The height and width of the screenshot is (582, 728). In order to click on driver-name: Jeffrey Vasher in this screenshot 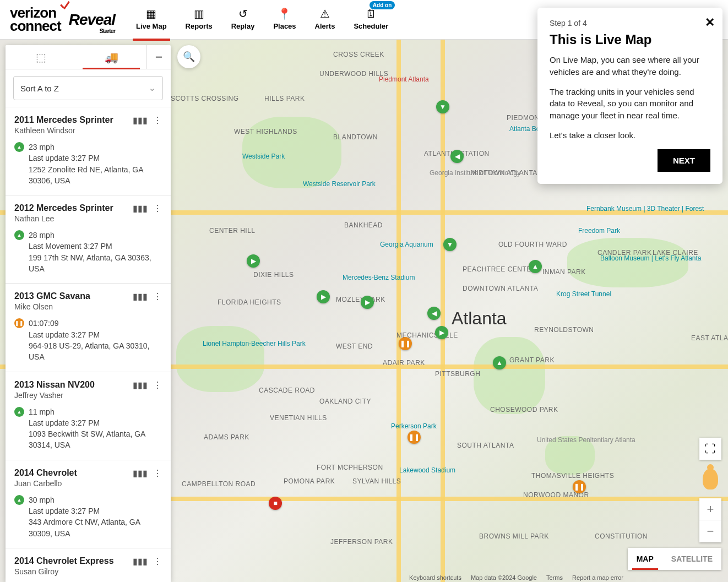, I will do `click(55, 395)`.